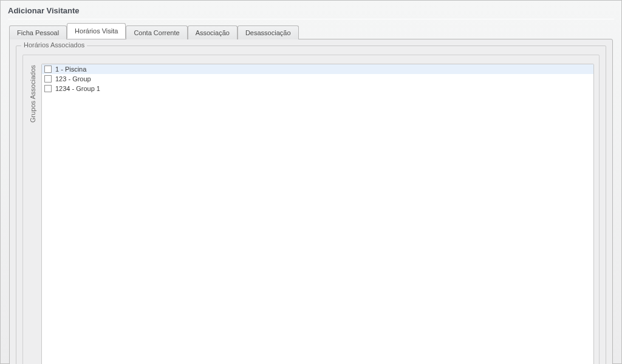 The width and height of the screenshot is (622, 364). What do you see at coordinates (311, 11) in the screenshot?
I see `window-title: Adicionar Visitante` at bounding box center [311, 11].